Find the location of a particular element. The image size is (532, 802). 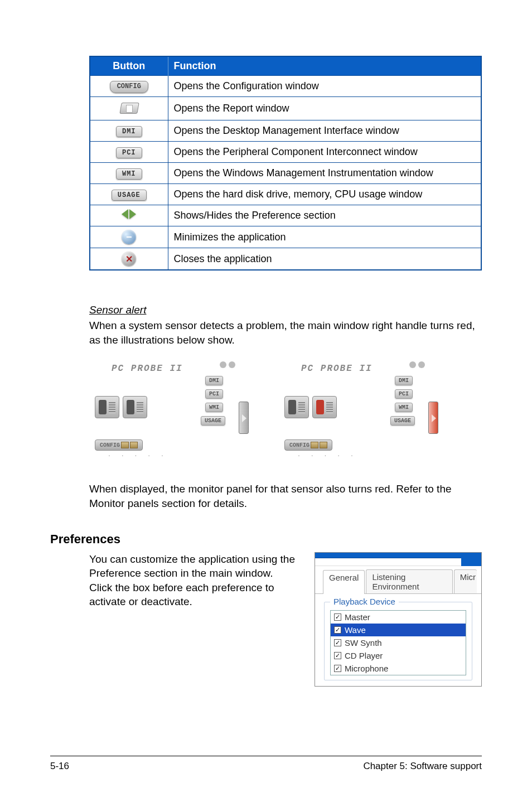

probe-normal: PC PROBE II DMI PCI WMI USAGE CONFIG · ·… is located at coordinates (167, 413).